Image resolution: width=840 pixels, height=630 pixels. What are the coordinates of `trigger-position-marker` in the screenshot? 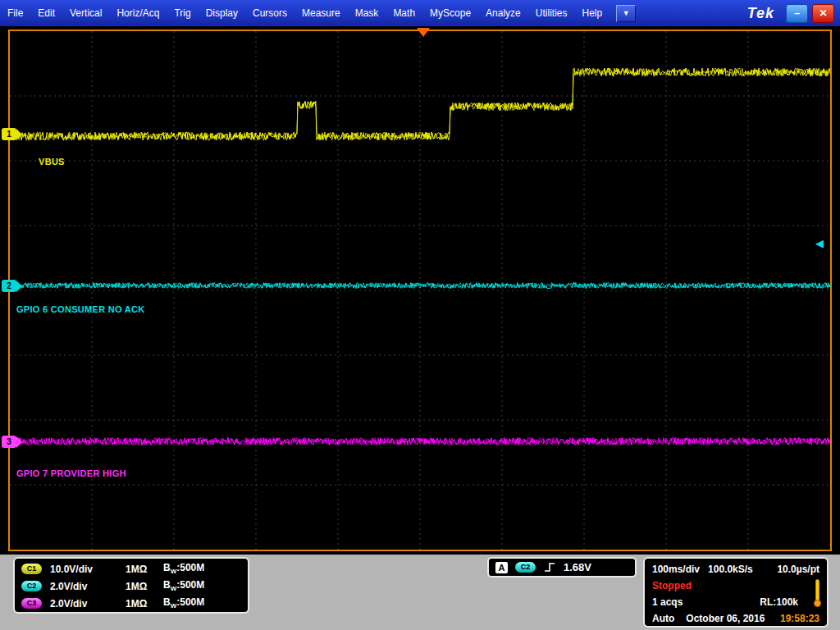 It's located at (423, 33).